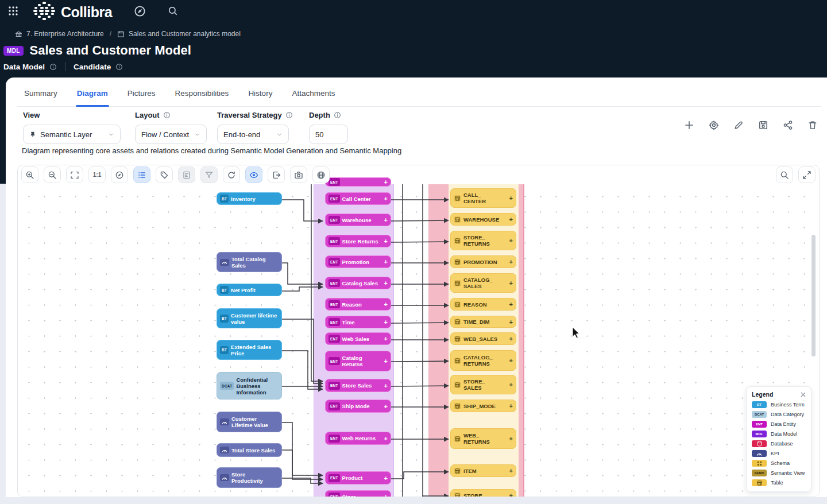 The height and width of the screenshot is (504, 827). I want to click on expand-tool-button, so click(807, 175).